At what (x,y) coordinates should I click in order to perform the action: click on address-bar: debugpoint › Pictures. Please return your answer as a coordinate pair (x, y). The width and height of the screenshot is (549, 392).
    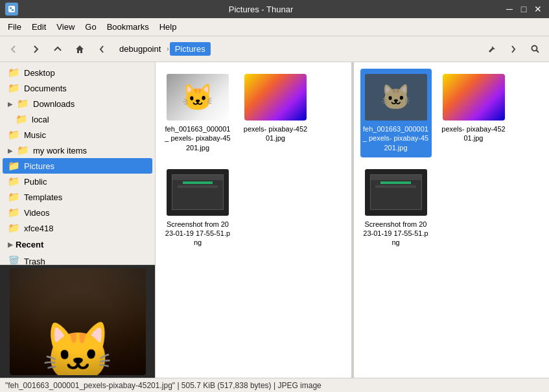
    Looking at the image, I should click on (297, 49).